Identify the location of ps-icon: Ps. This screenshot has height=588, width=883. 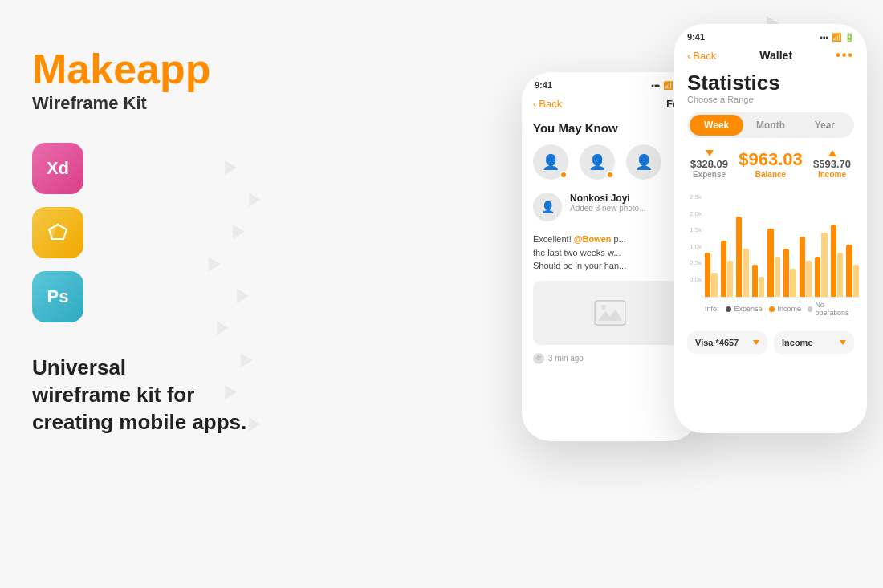
(58, 297).